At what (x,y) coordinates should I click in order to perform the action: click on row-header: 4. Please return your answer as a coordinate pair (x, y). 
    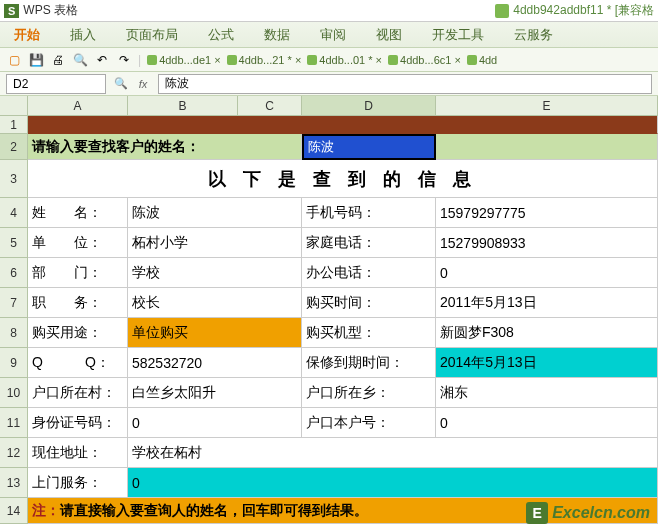
    Looking at the image, I should click on (14, 213).